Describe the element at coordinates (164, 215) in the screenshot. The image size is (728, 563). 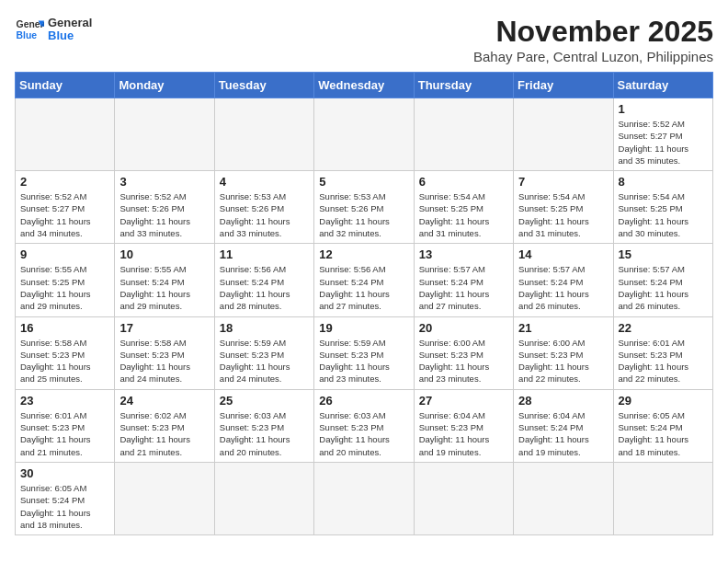
I see `day-info: Sunrise: 5:52 AM Sunset: 5:26 PM Dayligh…` at that location.